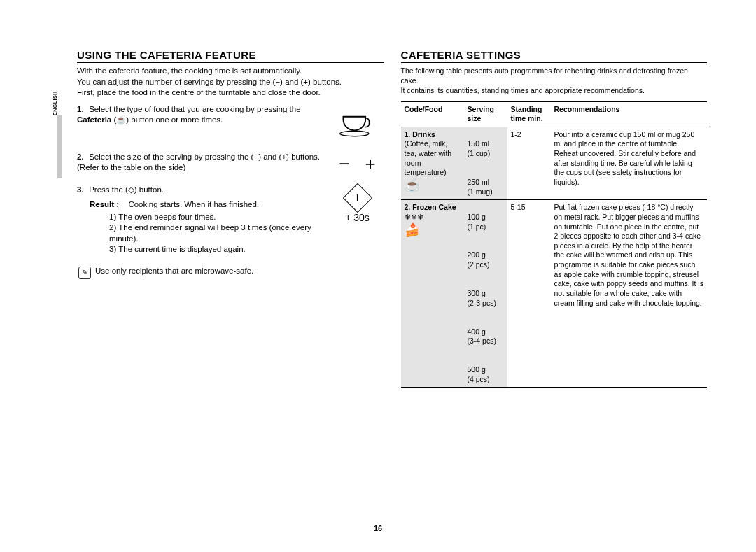 This screenshot has width=756, height=552. Describe the element at coordinates (554, 56) in the screenshot. I see `right-heading: CAFETERIA SETTINGS` at that location.